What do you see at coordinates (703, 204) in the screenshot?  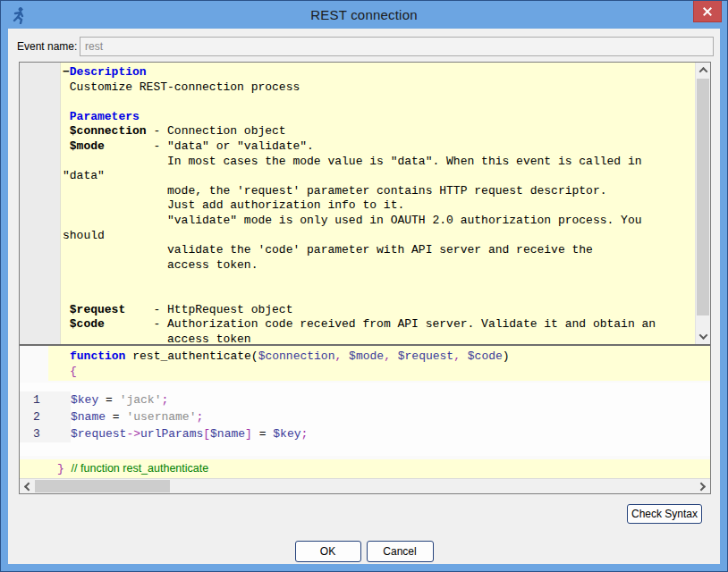 I see `vertical-scrollbar` at bounding box center [703, 204].